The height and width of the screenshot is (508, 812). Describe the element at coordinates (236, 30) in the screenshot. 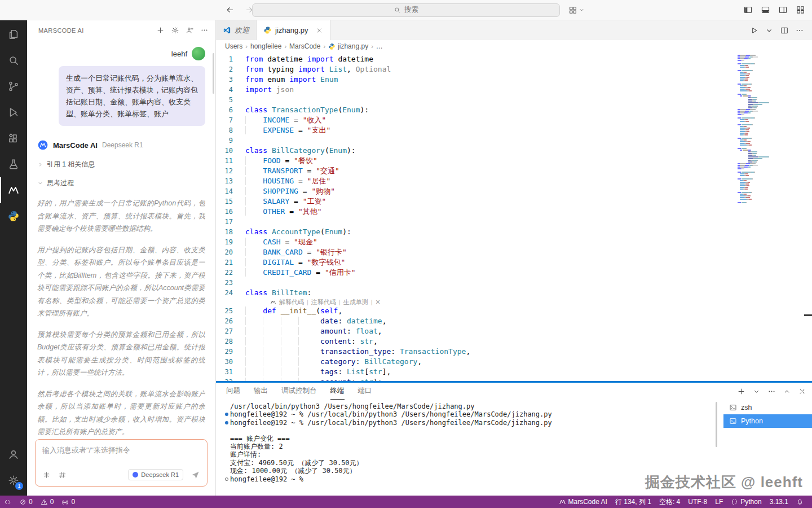

I see `tab-welcome: 欢迎` at that location.